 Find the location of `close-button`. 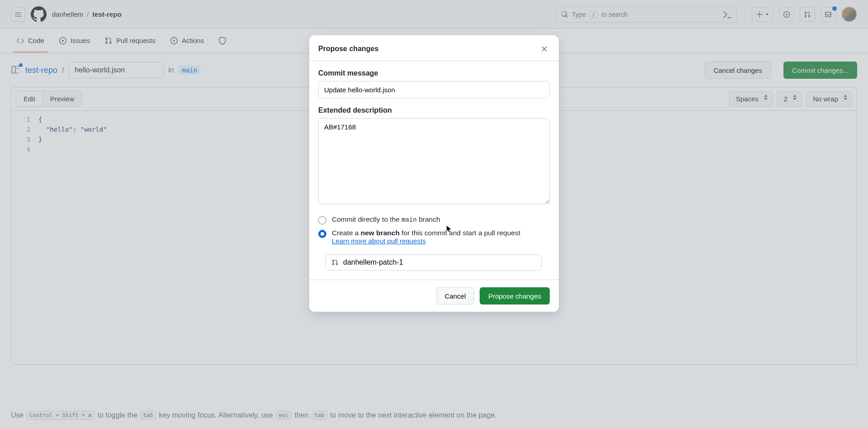

close-button is located at coordinates (544, 49).